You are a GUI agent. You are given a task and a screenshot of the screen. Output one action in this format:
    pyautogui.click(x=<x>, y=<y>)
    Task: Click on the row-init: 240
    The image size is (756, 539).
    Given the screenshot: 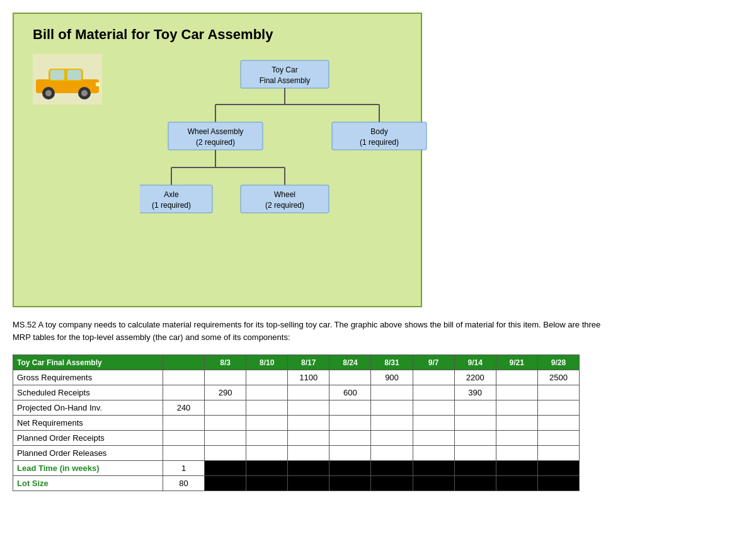 What is the action you would take?
    pyautogui.click(x=183, y=408)
    